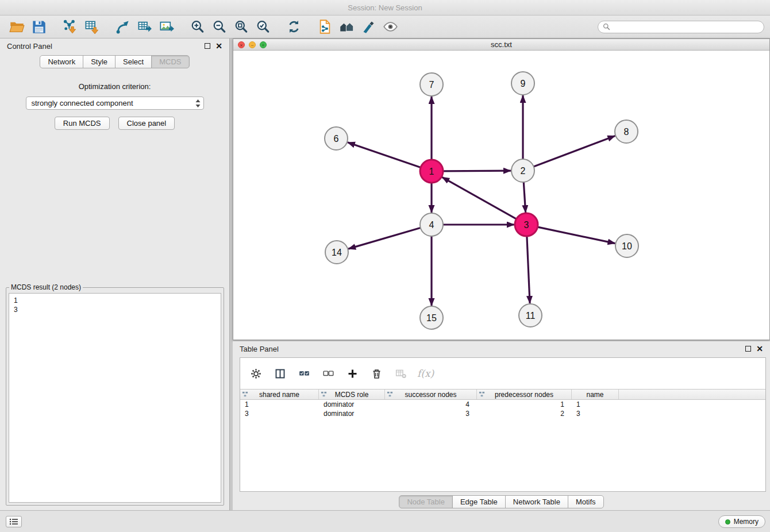 The image size is (770, 532). I want to click on window-zoom-icon: +, so click(263, 45).